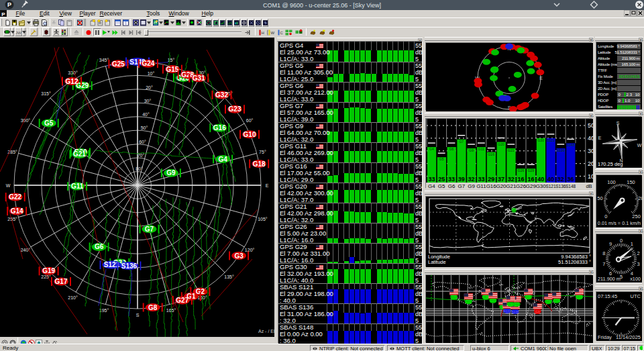 This screenshot has height=351, width=644. What do you see at coordinates (15, 197) in the screenshot?
I see `svg-text: G22` at bounding box center [15, 197].